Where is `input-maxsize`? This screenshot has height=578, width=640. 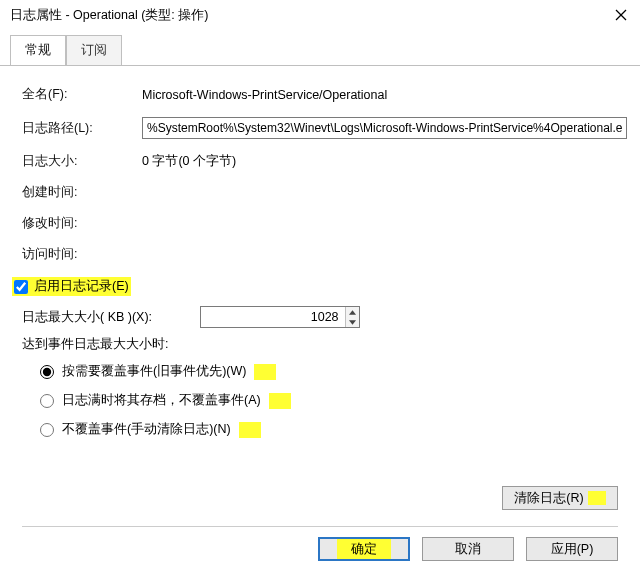 input-maxsize is located at coordinates (272, 317).